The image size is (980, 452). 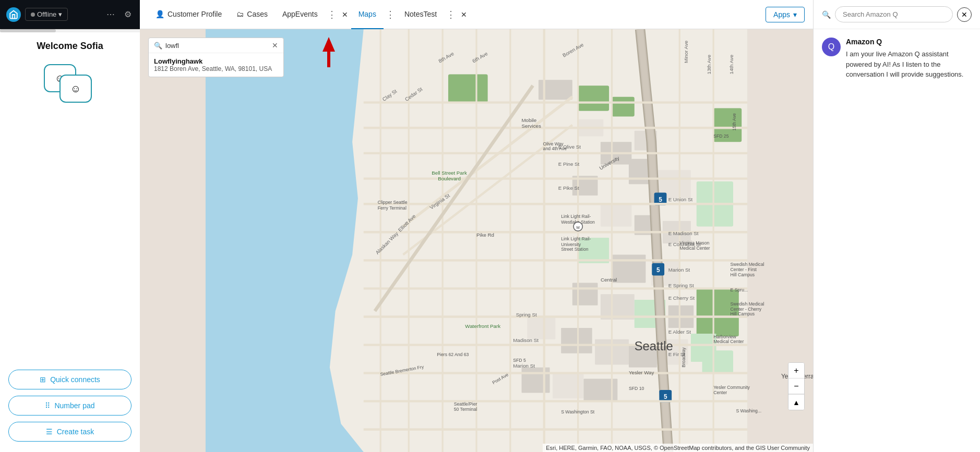 What do you see at coordinates (483, 326) in the screenshot?
I see `svg-text: Waterfront Park` at bounding box center [483, 326].